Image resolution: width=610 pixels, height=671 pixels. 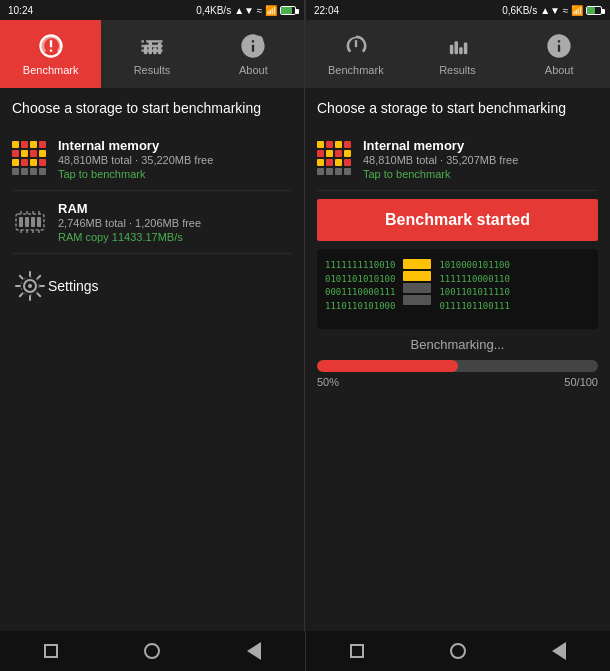 I want to click on ram-details: 2,746MB total · 1,206MB free, so click(x=175, y=223).